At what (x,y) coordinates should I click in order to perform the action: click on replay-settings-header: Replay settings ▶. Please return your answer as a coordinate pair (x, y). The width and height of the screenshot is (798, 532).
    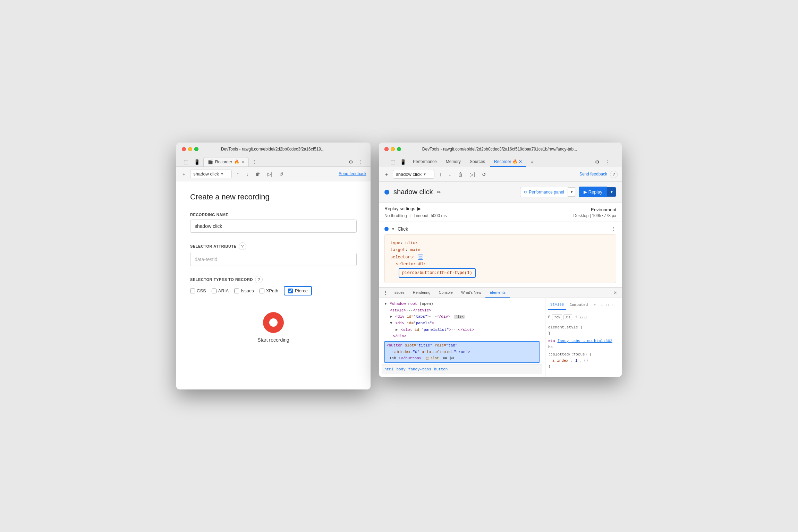
    Looking at the image, I should click on (402, 209).